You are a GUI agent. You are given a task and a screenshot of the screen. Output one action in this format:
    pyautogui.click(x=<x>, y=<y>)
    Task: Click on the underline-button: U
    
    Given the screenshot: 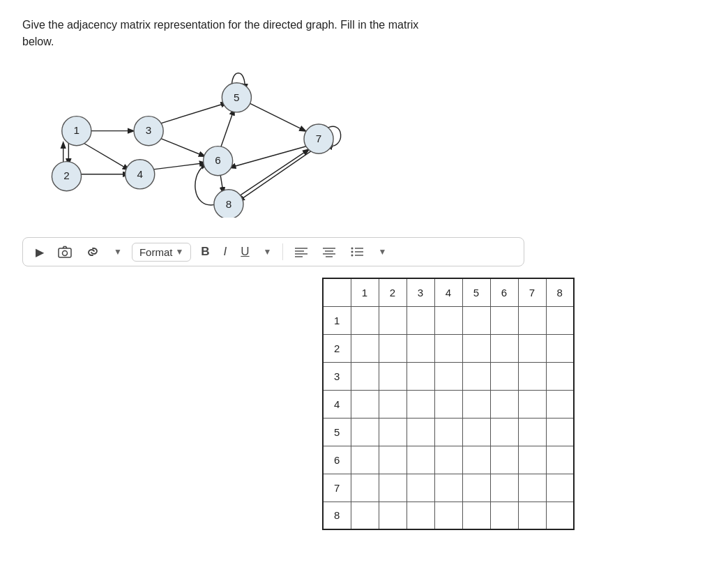 What is the action you would take?
    pyautogui.click(x=245, y=252)
    